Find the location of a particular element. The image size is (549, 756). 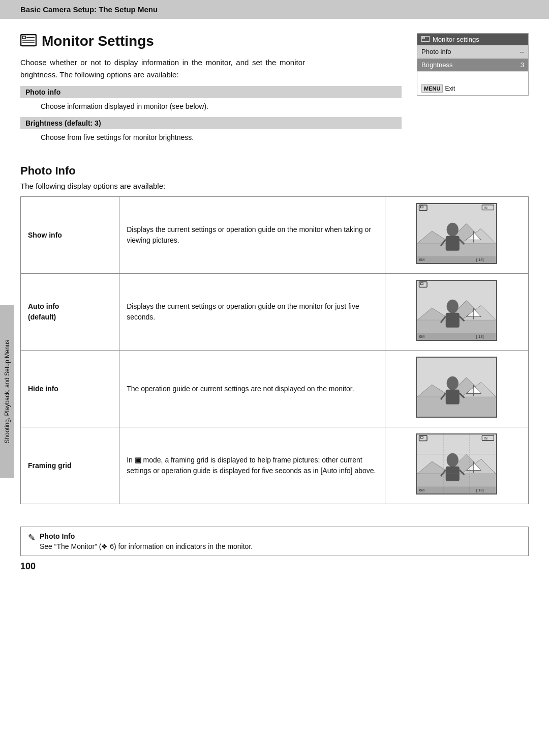

table-row: Auto info(default) Displays the current … is located at coordinates (274, 312).